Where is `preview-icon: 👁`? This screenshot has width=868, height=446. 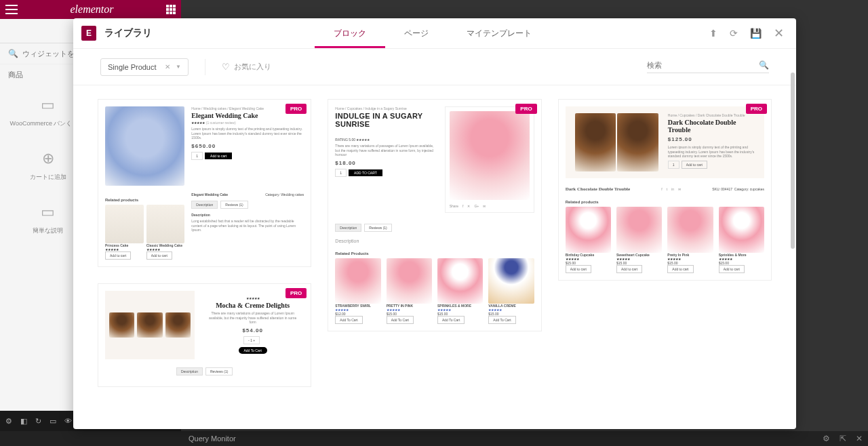
preview-icon: 👁 is located at coordinates (68, 421).